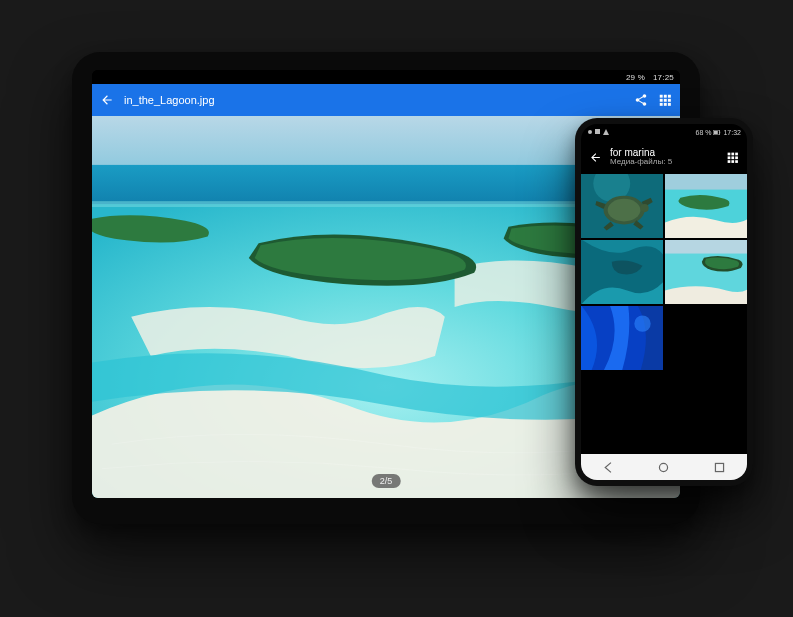  What do you see at coordinates (374, 100) in the screenshot?
I see `file-title: in_the_Lagoon.jpg` at bounding box center [374, 100].